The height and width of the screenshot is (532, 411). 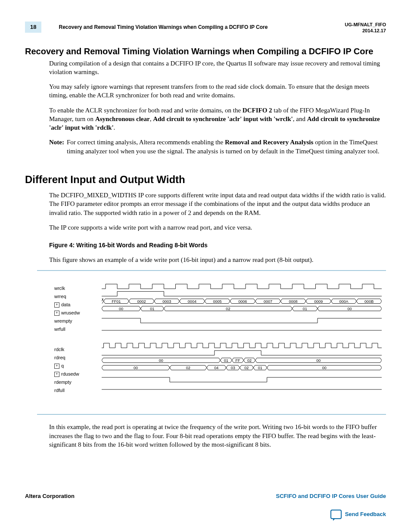 I want to click on page-footer: Altera Corporation SCFIFO and DCFIFO IP …, so click(x=206, y=506).